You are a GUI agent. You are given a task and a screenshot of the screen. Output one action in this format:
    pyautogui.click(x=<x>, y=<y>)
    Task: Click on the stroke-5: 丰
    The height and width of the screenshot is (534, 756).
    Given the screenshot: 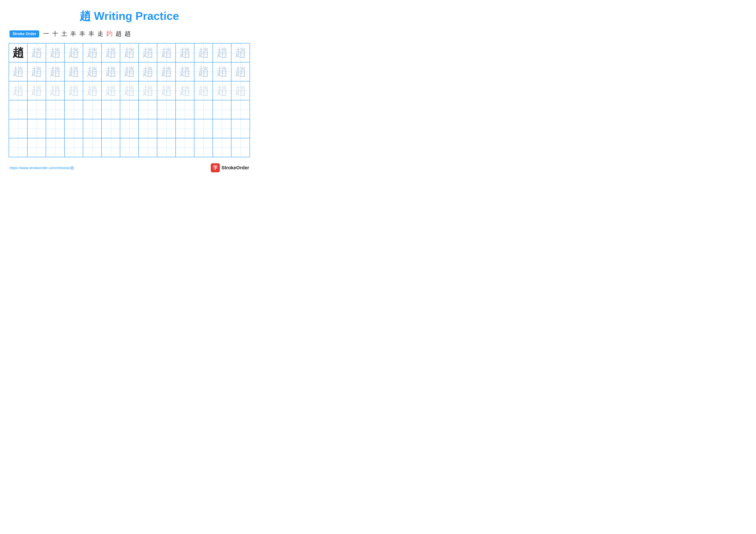 What is the action you would take?
    pyautogui.click(x=82, y=34)
    